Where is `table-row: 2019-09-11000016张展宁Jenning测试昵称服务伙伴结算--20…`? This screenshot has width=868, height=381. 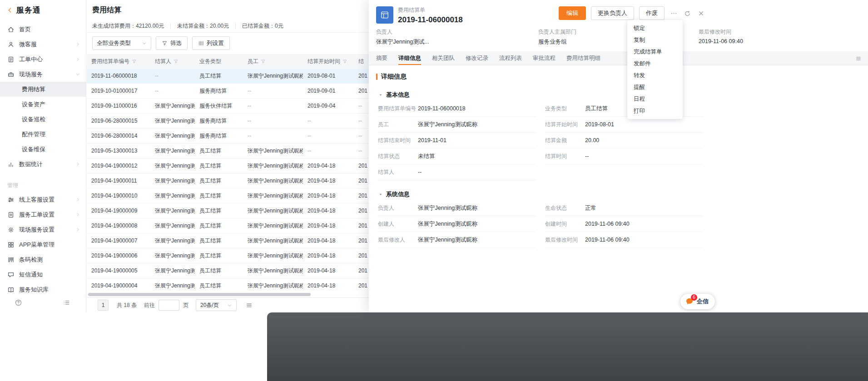
table-row: 2019-09-11000016张展宁Jenning测试昵称服务伙伴结算--20… is located at coordinates (228, 106).